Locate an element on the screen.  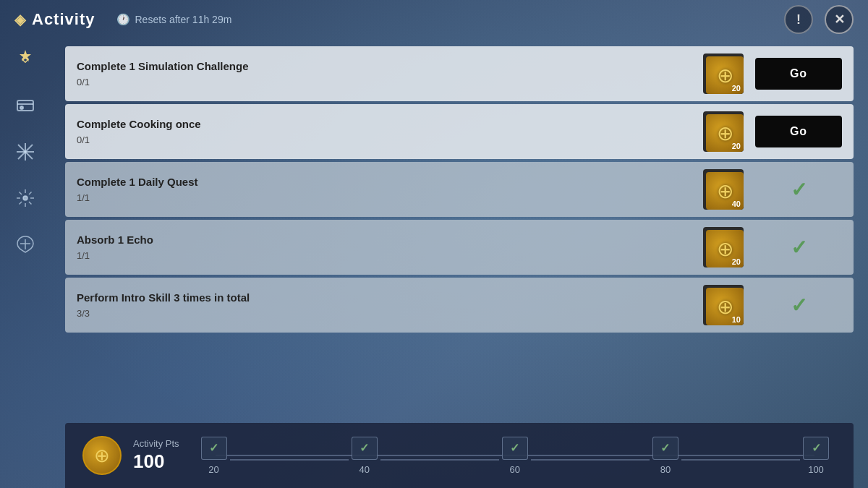
task-item: Perform Intro Skill 3 times in total 3/3… is located at coordinates (459, 305).